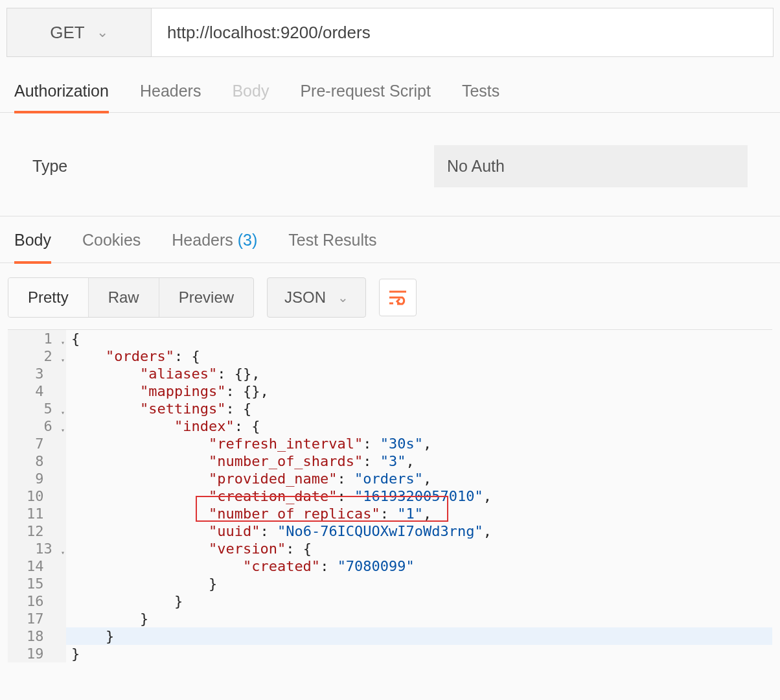  What do you see at coordinates (294, 513) in the screenshot?
I see `json-key: "number_of_replicas"` at bounding box center [294, 513].